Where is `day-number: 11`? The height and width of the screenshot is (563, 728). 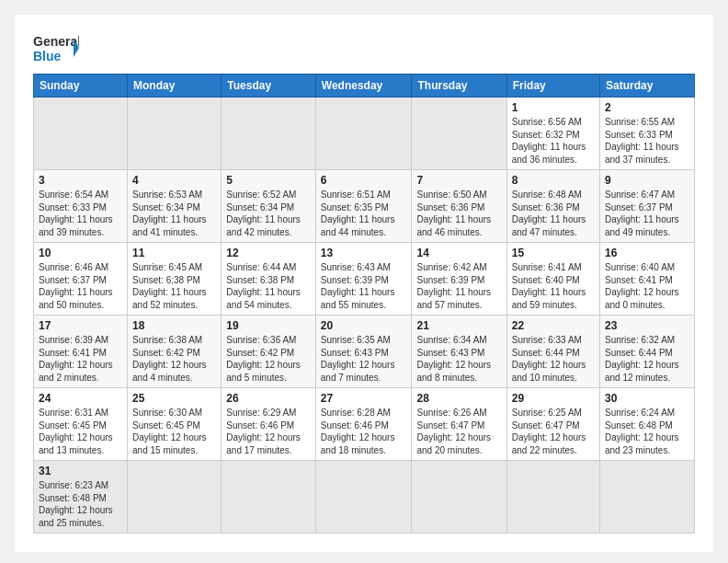
day-number: 11 is located at coordinates (175, 253).